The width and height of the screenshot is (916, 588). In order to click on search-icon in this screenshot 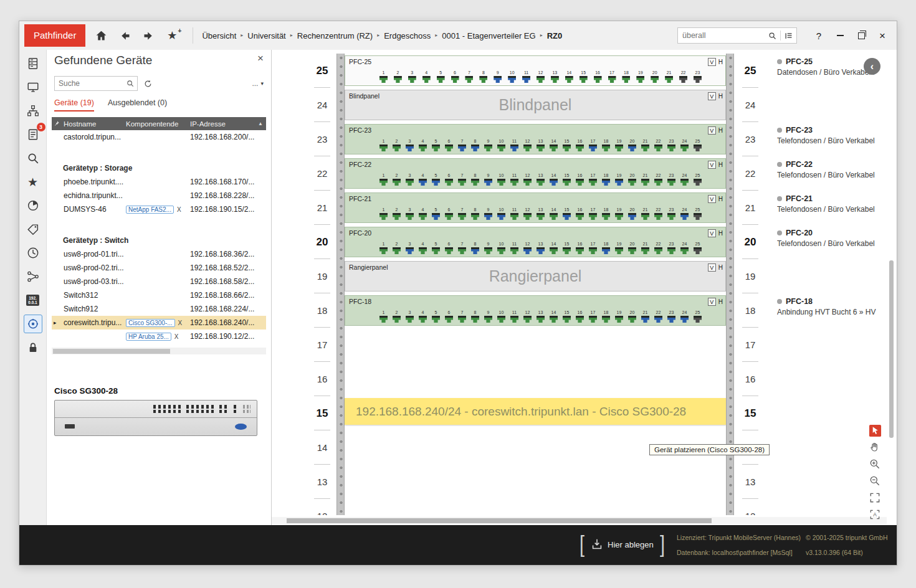, I will do `click(130, 83)`.